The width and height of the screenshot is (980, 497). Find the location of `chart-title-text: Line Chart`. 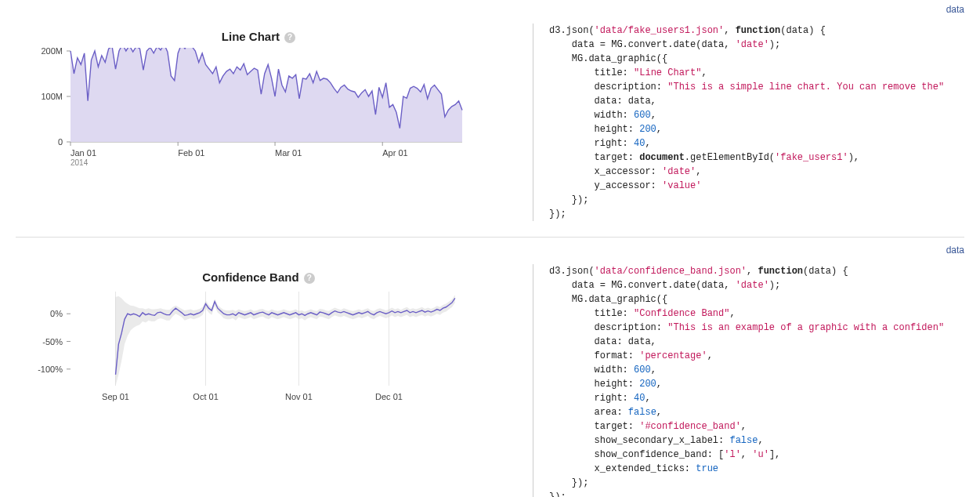

chart-title-text: Line Chart is located at coordinates (251, 36).